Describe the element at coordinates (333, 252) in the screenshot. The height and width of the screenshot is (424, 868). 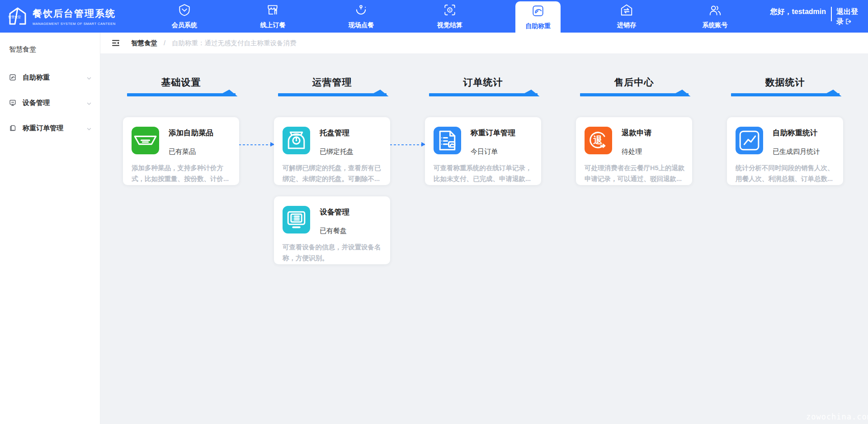
I see `card-description: 可查看设备的信息，并设置设备名称，方便识别。` at that location.